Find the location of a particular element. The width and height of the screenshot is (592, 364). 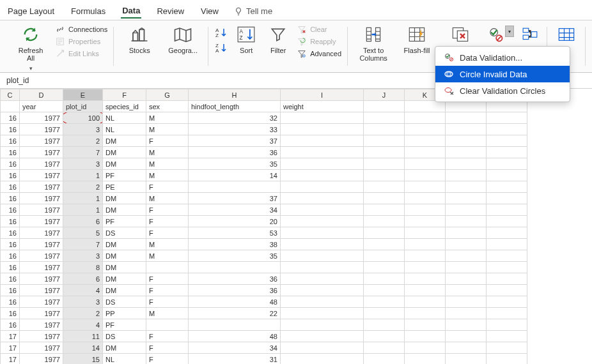

cell: 100 is located at coordinates (83, 118).